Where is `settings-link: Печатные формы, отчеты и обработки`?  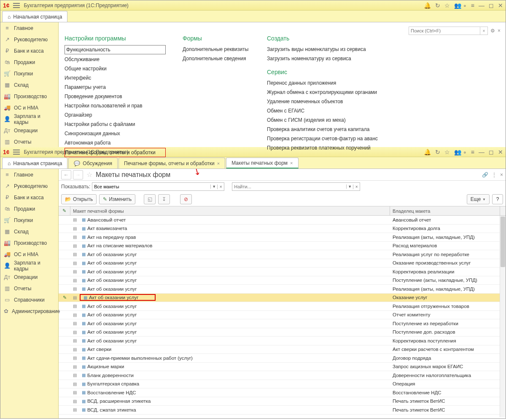
settings-link: Печатные формы, отчеты и обработки is located at coordinates (115, 152).